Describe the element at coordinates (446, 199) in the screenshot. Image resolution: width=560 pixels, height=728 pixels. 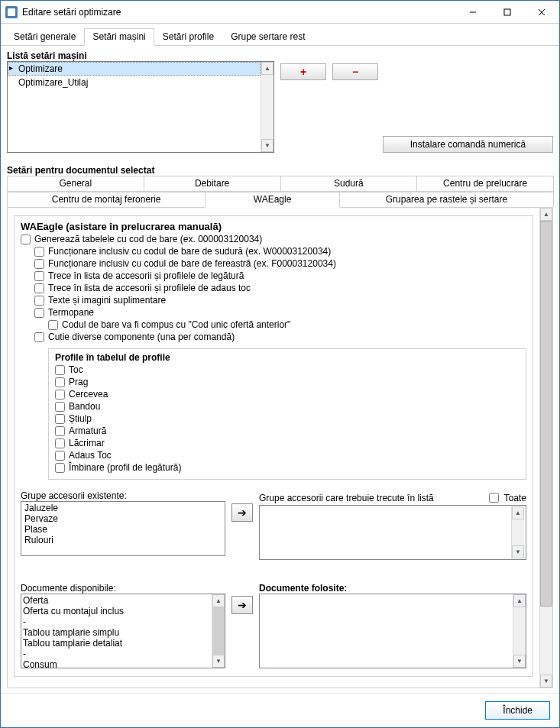
I see `tab-rastele: Gruparea pe rastele și sertare` at that location.